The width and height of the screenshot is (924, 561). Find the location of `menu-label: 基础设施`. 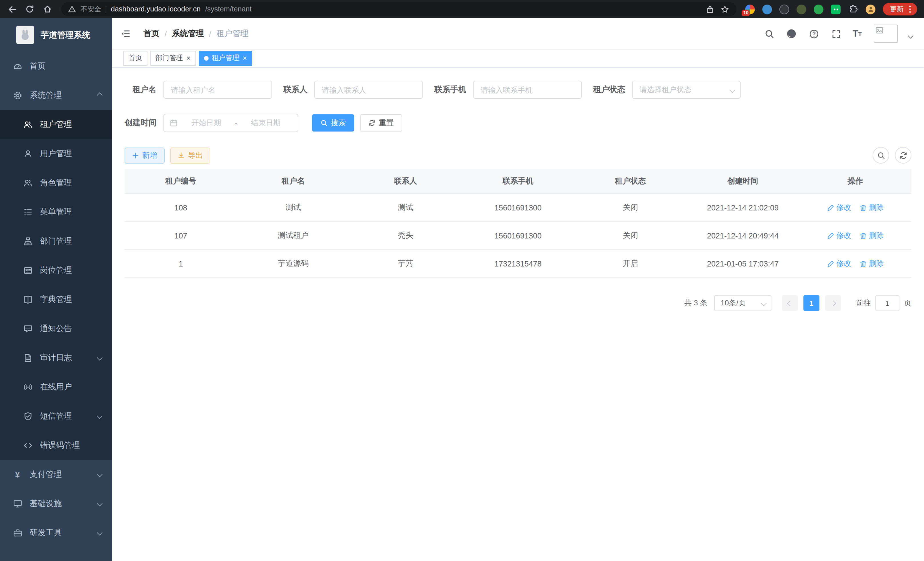

menu-label: 基础设施 is located at coordinates (46, 504).